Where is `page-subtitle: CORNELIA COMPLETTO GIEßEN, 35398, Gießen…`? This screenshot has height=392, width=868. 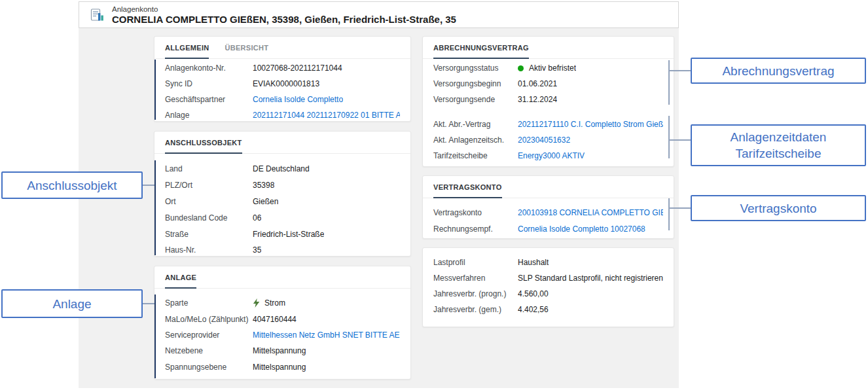
page-subtitle: CORNELIA COMPLETTO GIEßEN, 35398, Gießen… is located at coordinates (284, 20).